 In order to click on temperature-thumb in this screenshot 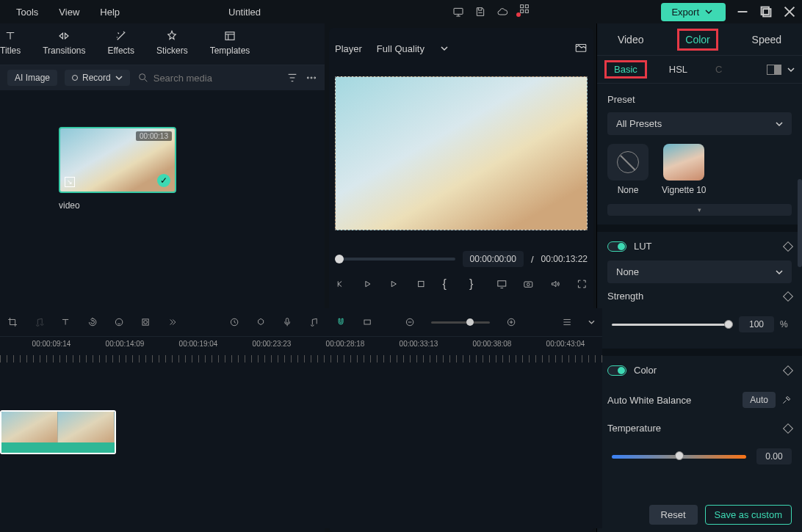, I will do `click(679, 456)`.